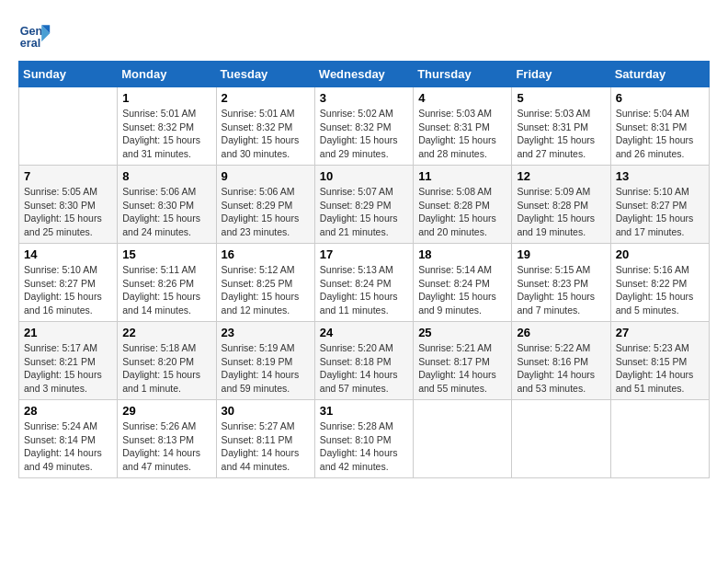  What do you see at coordinates (265, 440) in the screenshot?
I see `calendar-cell: 30Sunrise: 5:27 AMSunset: 8:11 PMDayligh…` at bounding box center [265, 440].